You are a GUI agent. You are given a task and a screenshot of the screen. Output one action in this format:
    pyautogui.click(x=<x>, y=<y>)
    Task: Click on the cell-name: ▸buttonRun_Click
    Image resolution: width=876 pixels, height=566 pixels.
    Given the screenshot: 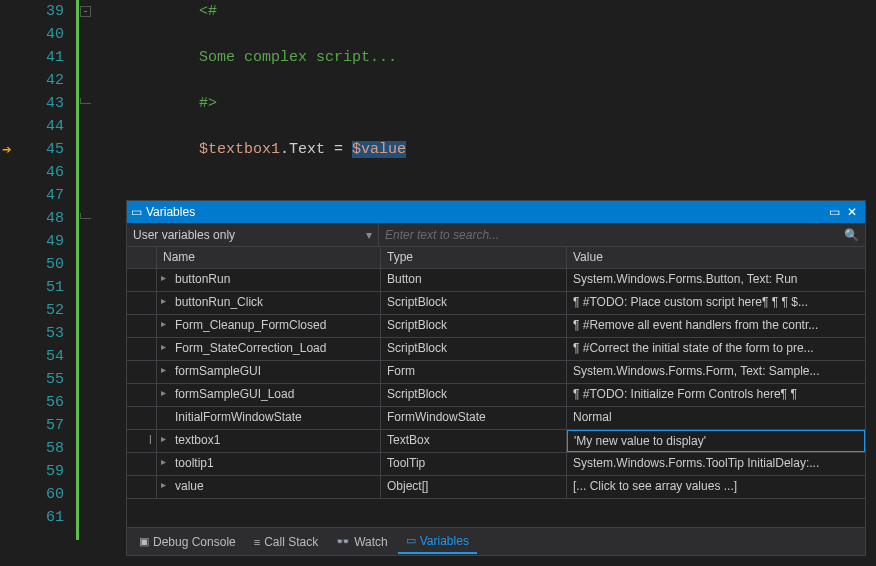 What is the action you would take?
    pyautogui.click(x=269, y=303)
    